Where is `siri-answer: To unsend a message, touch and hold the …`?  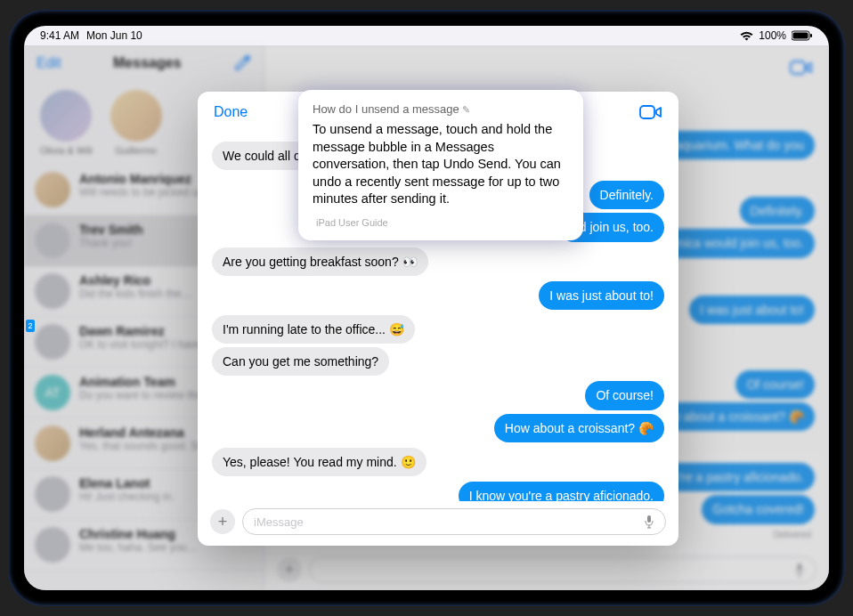
siri-answer: To unsend a message, touch and hold the … is located at coordinates (441, 165).